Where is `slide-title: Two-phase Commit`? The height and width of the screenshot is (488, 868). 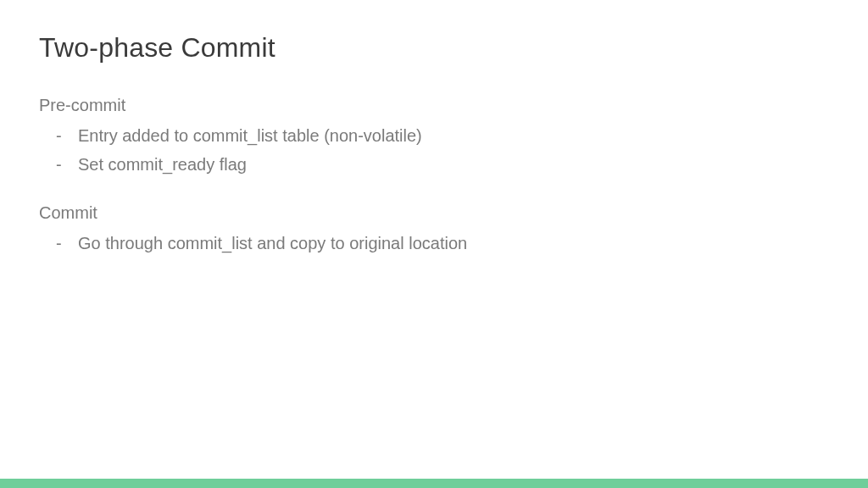 slide-title: Two-phase Commit is located at coordinates (434, 47).